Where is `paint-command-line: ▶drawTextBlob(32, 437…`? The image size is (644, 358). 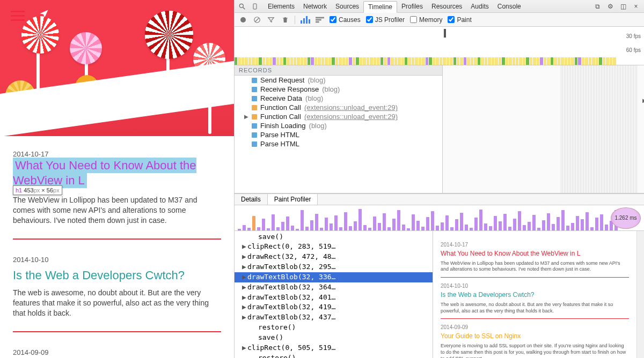
paint-command-line: ▶drawTextBlob(32, 437… is located at coordinates (334, 317).